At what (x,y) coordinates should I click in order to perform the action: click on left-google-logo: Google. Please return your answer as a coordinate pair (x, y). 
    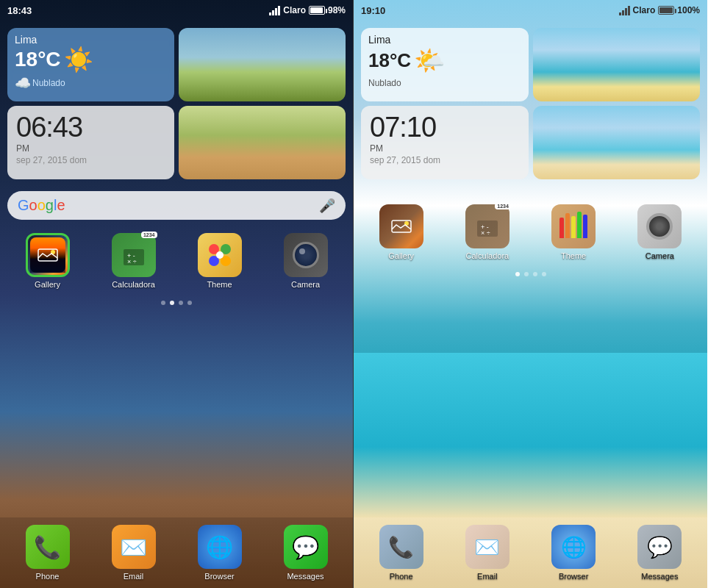
    Looking at the image, I should click on (165, 206).